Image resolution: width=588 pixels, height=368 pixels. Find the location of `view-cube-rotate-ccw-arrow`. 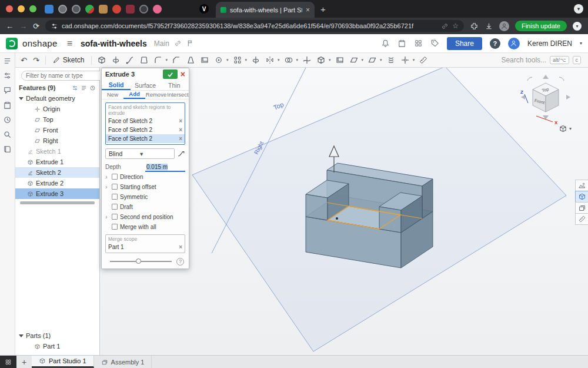

view-cube-rotate-ccw-arrow is located at coordinates (530, 79).